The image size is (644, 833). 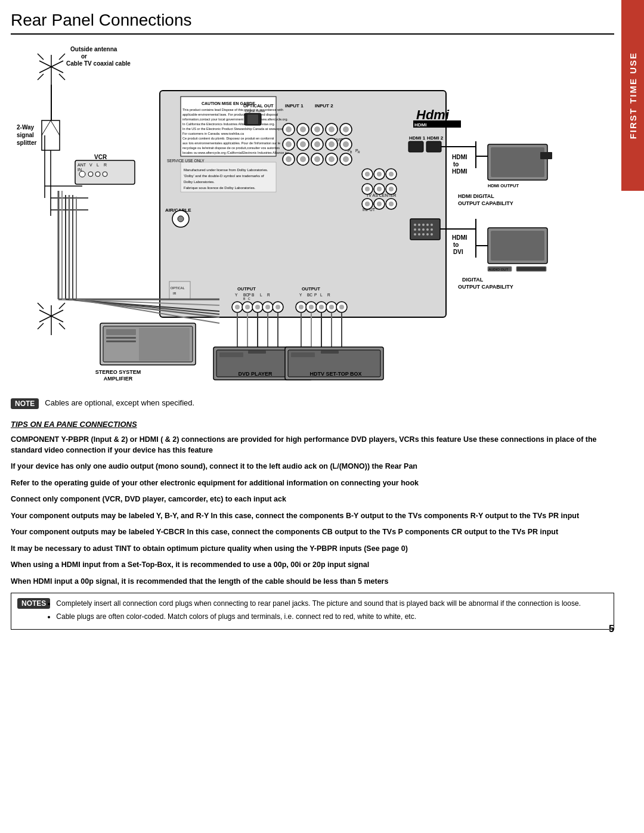 What do you see at coordinates (255, 374) in the screenshot?
I see `svg-text: DVD PLAYER` at bounding box center [255, 374].